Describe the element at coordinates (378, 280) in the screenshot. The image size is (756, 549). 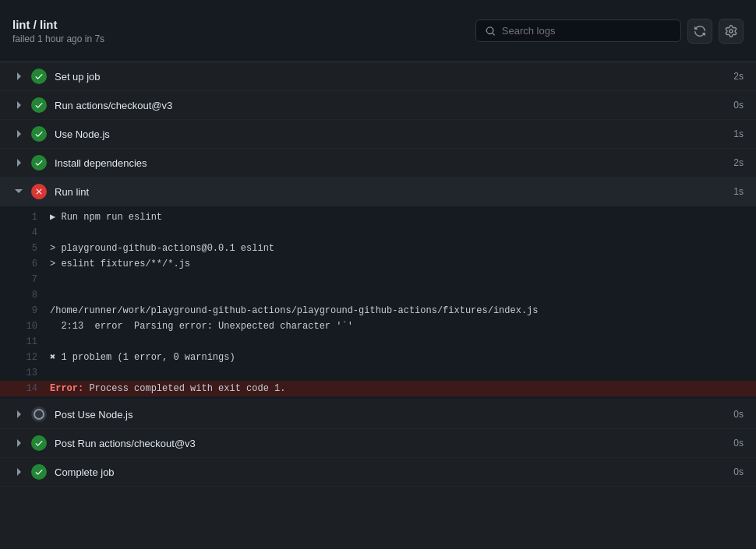
I see `log-line: 7` at that location.